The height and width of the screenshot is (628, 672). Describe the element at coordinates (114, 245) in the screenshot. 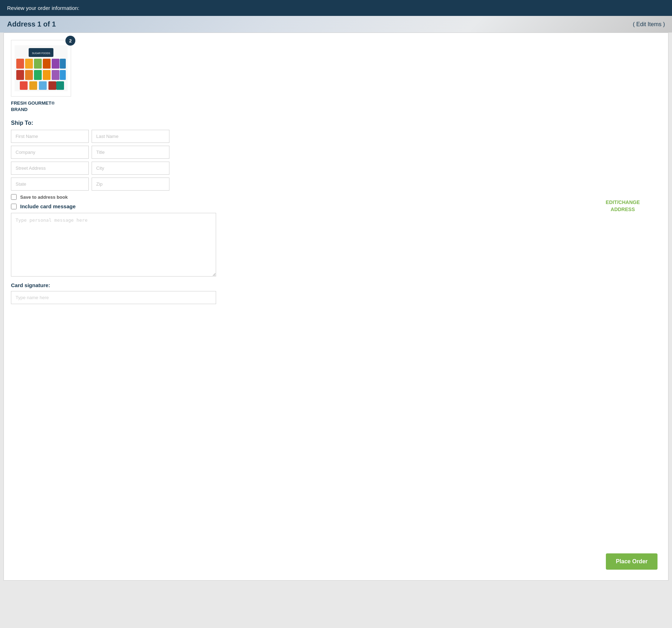

I see `personal-message-textarea` at that location.